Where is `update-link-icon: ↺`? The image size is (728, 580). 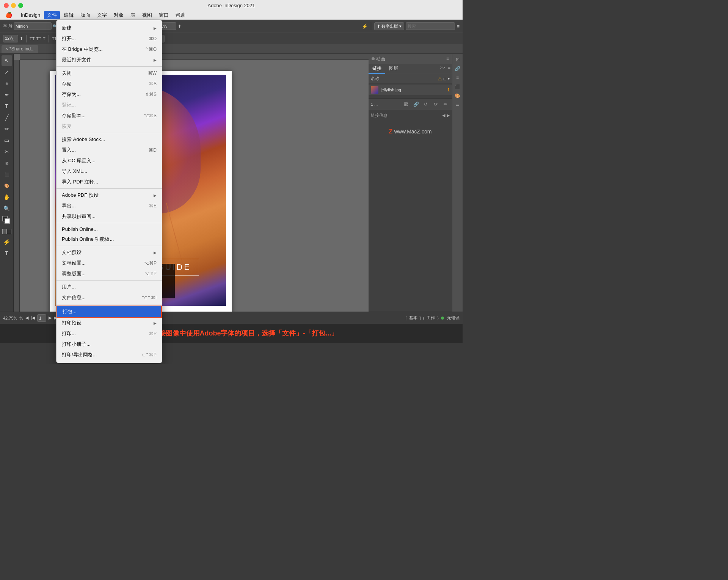 update-link-icon: ↺ is located at coordinates (426, 104).